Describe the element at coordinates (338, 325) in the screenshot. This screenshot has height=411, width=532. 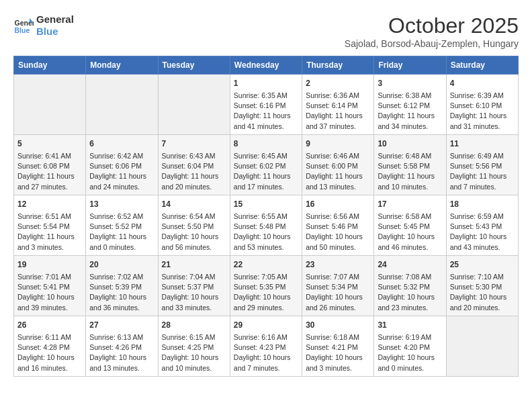
I see `day-number: 30` at that location.